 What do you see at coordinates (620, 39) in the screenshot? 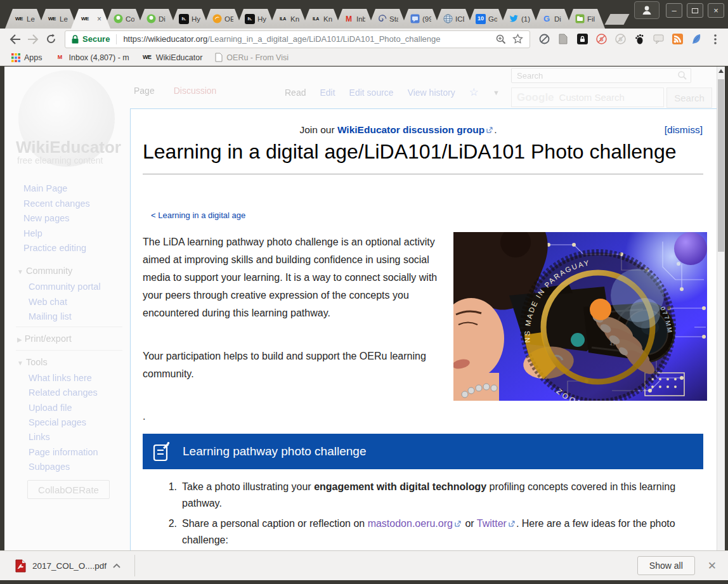
I see `scriptsafe-disabled-extension-icon: S` at bounding box center [620, 39].